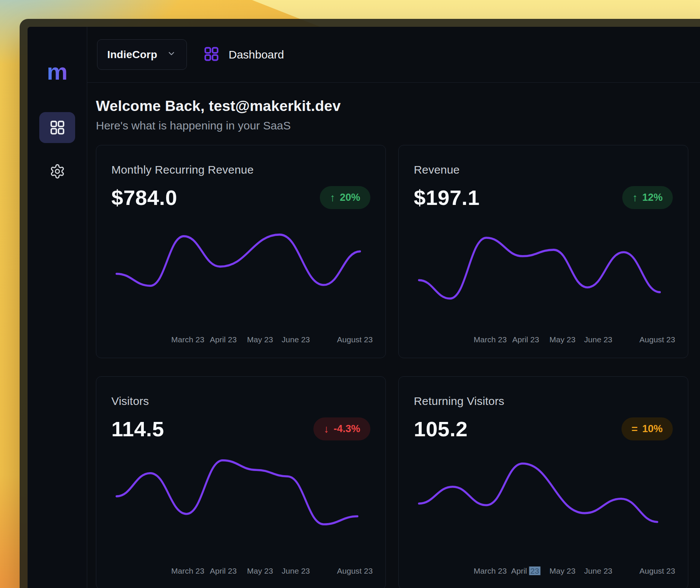  I want to click on sidebar: m, so click(57, 307).